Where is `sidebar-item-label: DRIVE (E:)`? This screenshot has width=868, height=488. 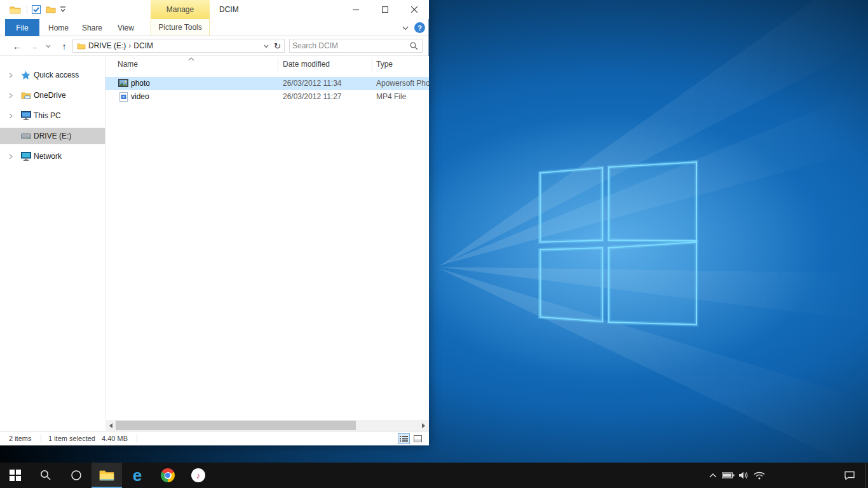 sidebar-item-label: DRIVE (E:) is located at coordinates (52, 136).